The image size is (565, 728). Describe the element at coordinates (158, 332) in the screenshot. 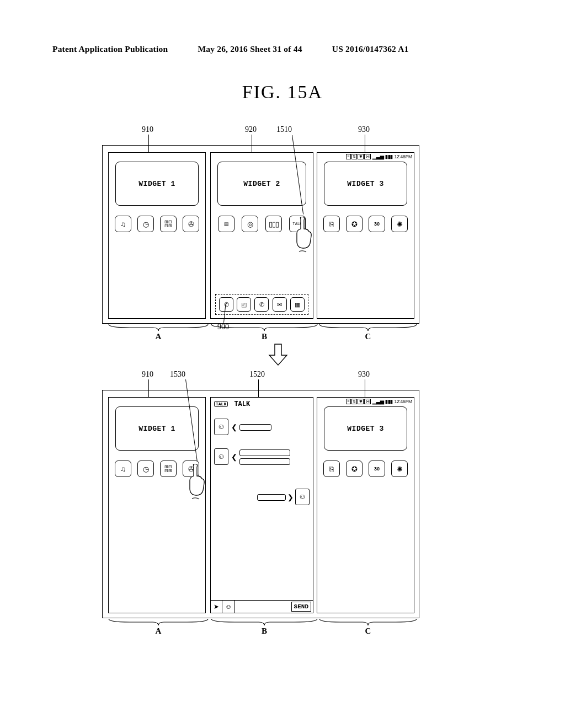

I see `brace-a-top: A` at that location.